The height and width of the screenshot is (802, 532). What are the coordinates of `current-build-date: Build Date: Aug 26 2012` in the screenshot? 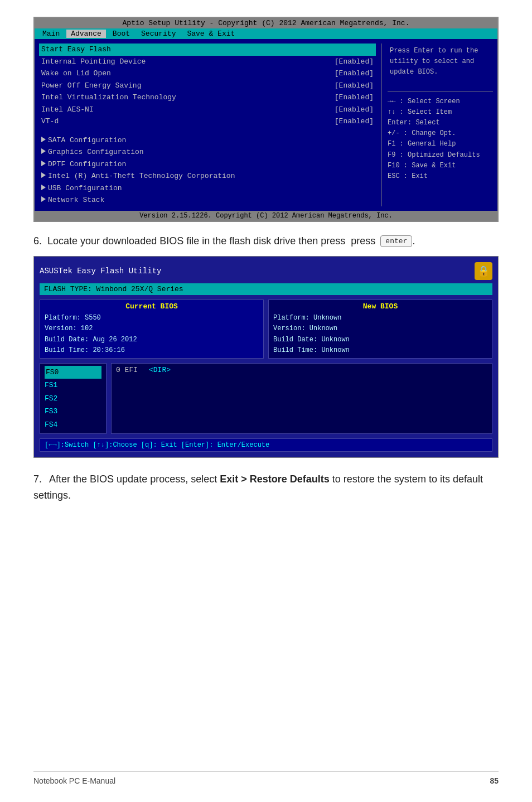 It's located at (152, 340).